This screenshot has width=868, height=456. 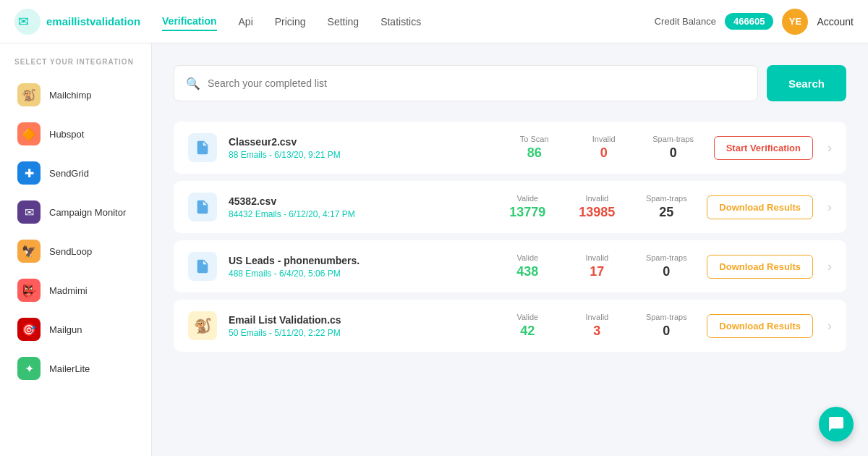 What do you see at coordinates (434, 22) in the screenshot?
I see `header: ✉ emaillistvalidation Verification Api P…` at bounding box center [434, 22].